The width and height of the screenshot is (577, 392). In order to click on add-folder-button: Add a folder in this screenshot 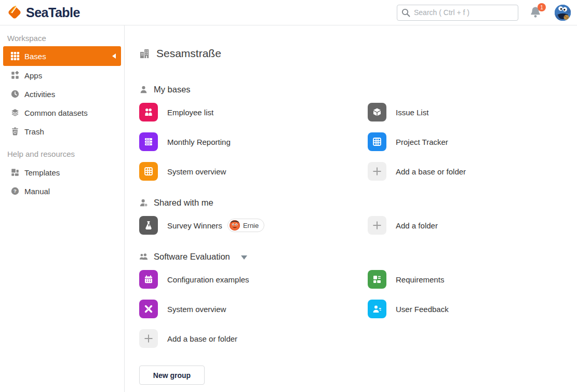, I will do `click(473, 225)`.